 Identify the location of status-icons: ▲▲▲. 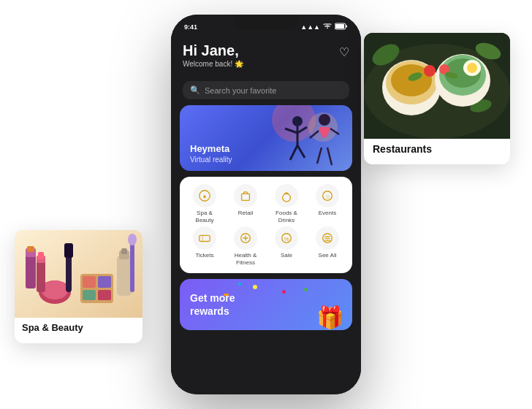
(324, 27).